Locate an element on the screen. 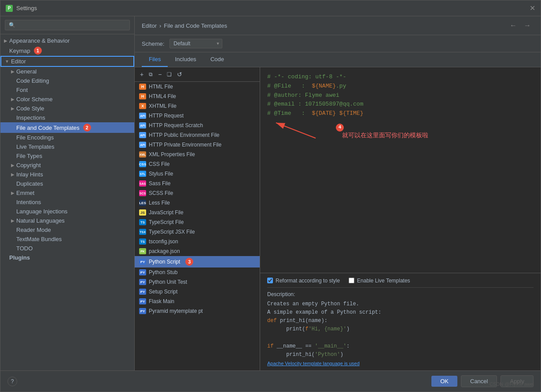 The width and height of the screenshot is (541, 392). sidebar-item-file-code-templates: File and Code Templates 2 is located at coordinates (67, 128).